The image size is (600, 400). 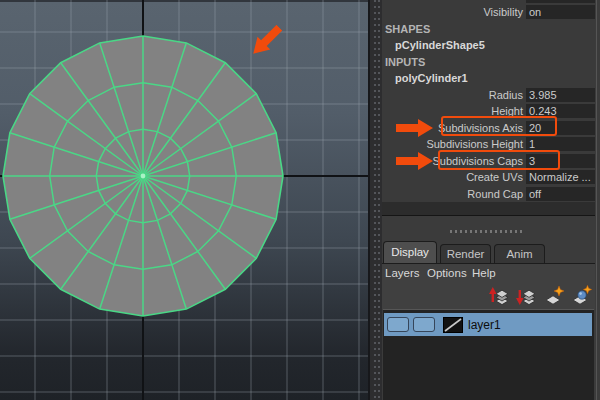 I want to click on create-empty-layer-icon, so click(x=554, y=296).